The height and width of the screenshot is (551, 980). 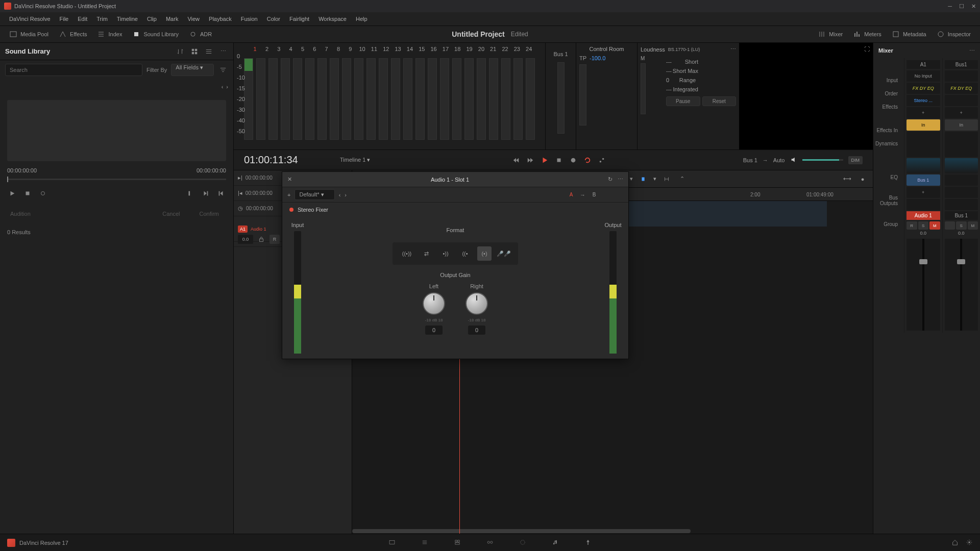 What do you see at coordinates (340, 195) in the screenshot?
I see `preset-prev-icon: ‹` at bounding box center [340, 195].